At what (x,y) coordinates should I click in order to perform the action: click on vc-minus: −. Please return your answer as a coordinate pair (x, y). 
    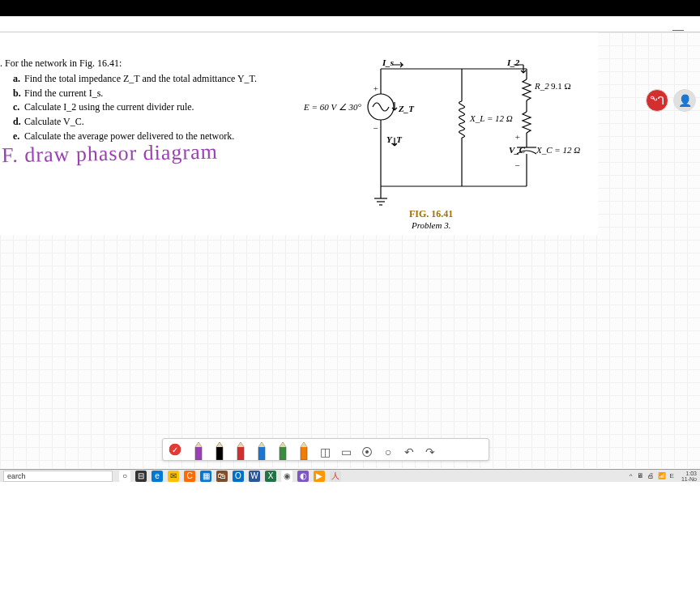
    Looking at the image, I should click on (517, 165).